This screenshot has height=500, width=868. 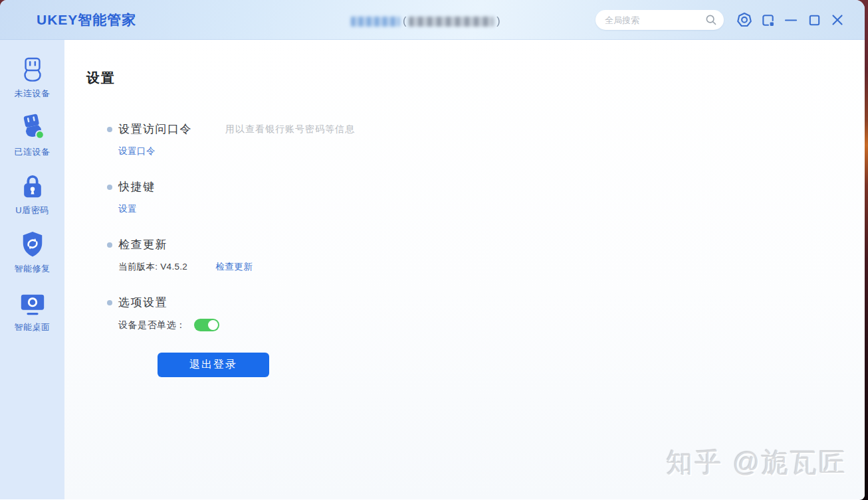 I want to click on app-title: UKEY智能管家, so click(x=86, y=20).